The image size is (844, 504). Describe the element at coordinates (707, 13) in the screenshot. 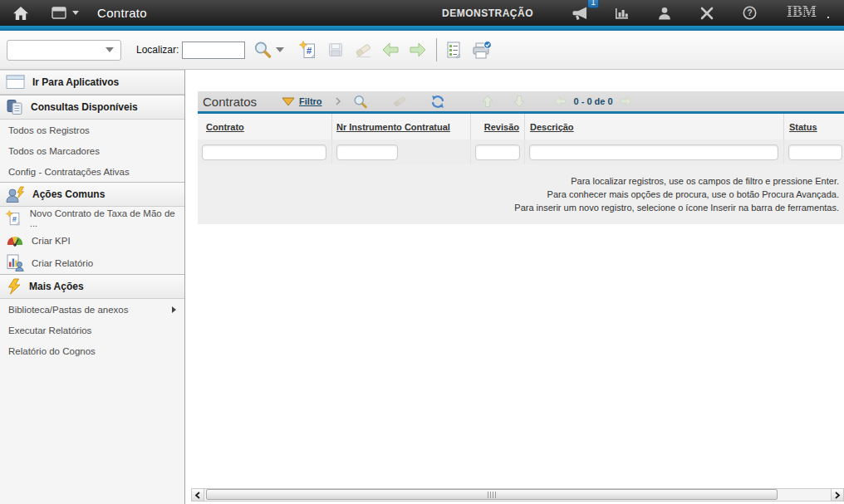

I see `close-icon` at that location.